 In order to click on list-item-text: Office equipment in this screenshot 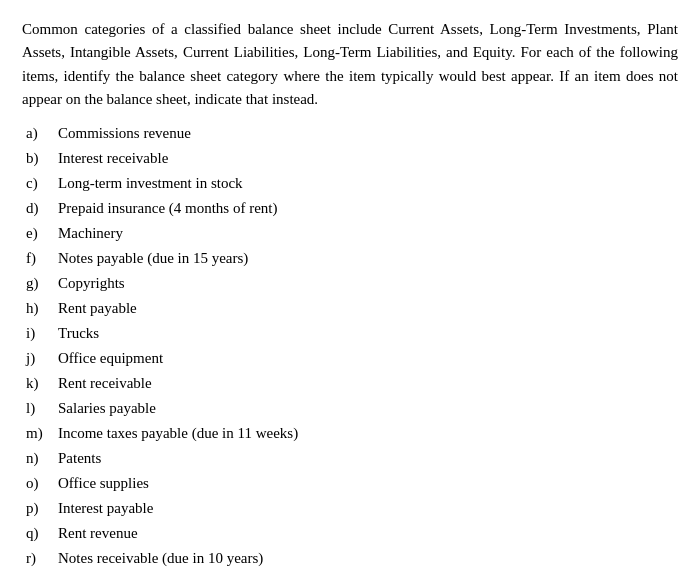, I will do `click(368, 358)`.